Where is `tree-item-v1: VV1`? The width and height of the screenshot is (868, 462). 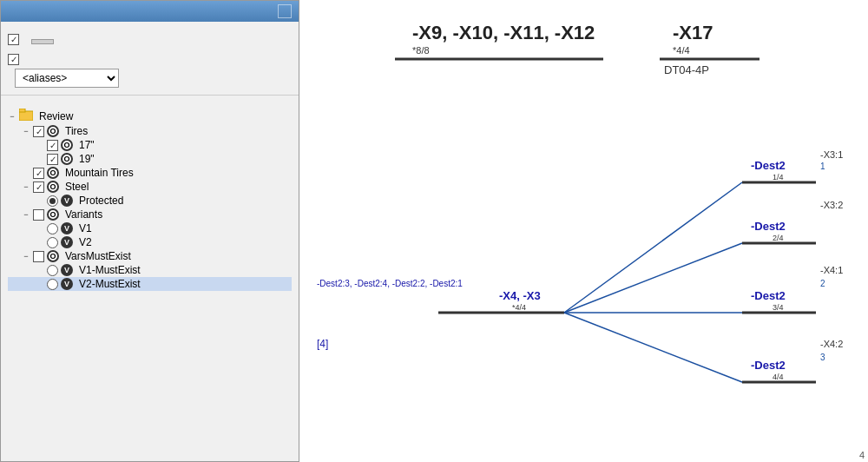 tree-item-v1: VV1 is located at coordinates (149, 228).